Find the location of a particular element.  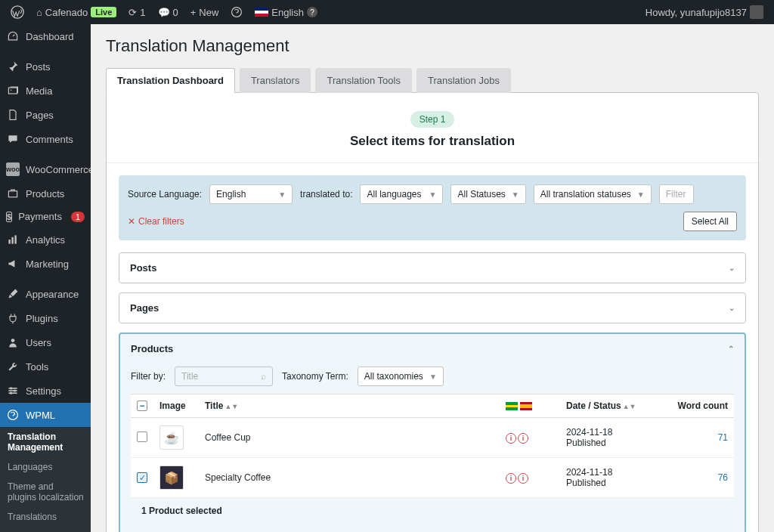

search-icon: ⌕ is located at coordinates (263, 376).